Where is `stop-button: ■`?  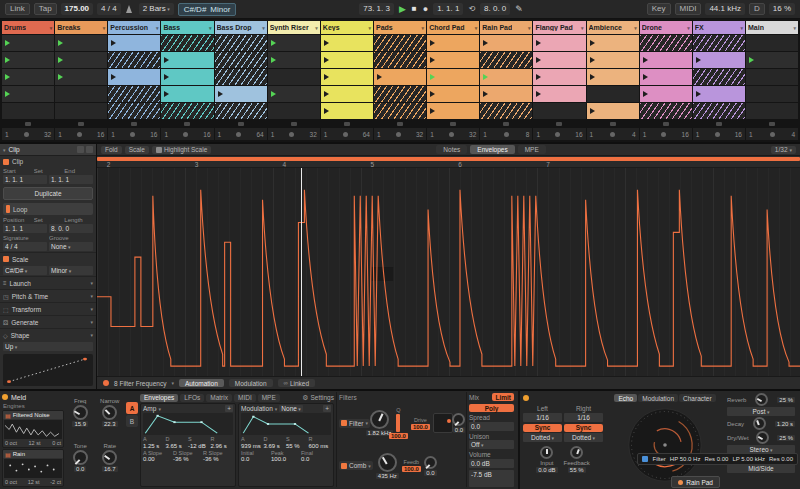
stop-button: ■ is located at coordinates (414, 9).